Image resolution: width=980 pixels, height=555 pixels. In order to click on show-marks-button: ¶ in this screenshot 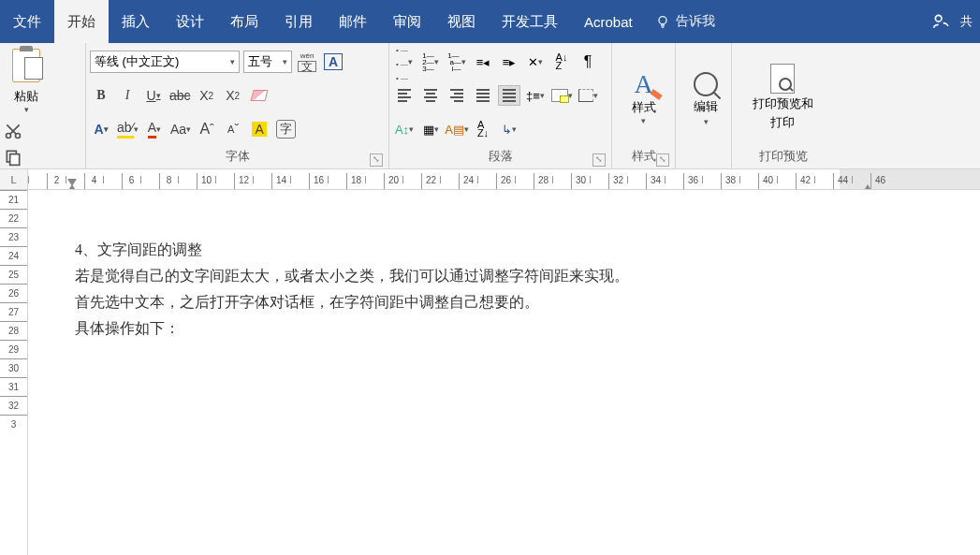, I will do `click(588, 62)`.